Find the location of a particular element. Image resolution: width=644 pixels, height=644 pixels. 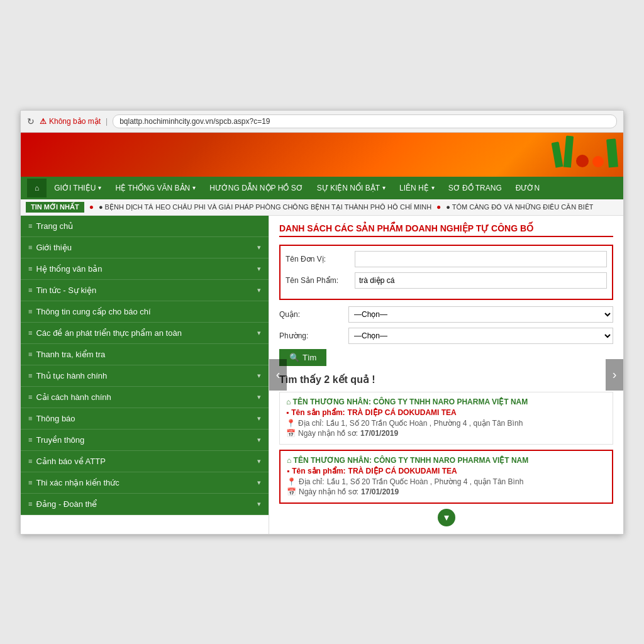

sidebar-item-label: Giới thiệu is located at coordinates (53, 248).